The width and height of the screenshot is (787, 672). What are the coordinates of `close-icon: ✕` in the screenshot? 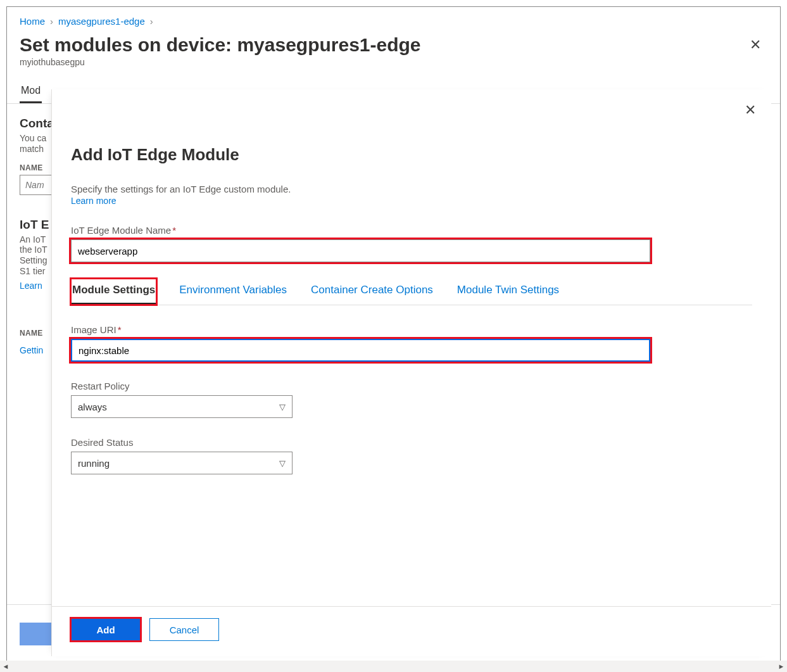 It's located at (755, 45).